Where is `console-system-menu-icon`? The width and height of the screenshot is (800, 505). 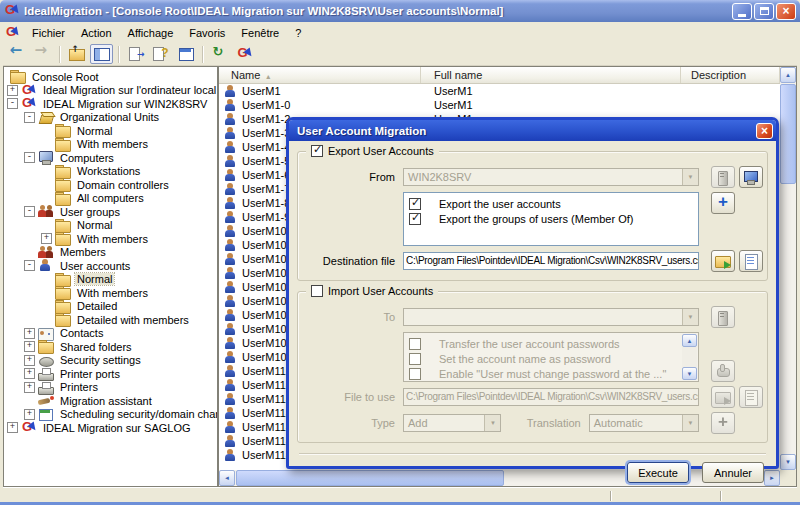
console-system-menu-icon is located at coordinates (12, 33).